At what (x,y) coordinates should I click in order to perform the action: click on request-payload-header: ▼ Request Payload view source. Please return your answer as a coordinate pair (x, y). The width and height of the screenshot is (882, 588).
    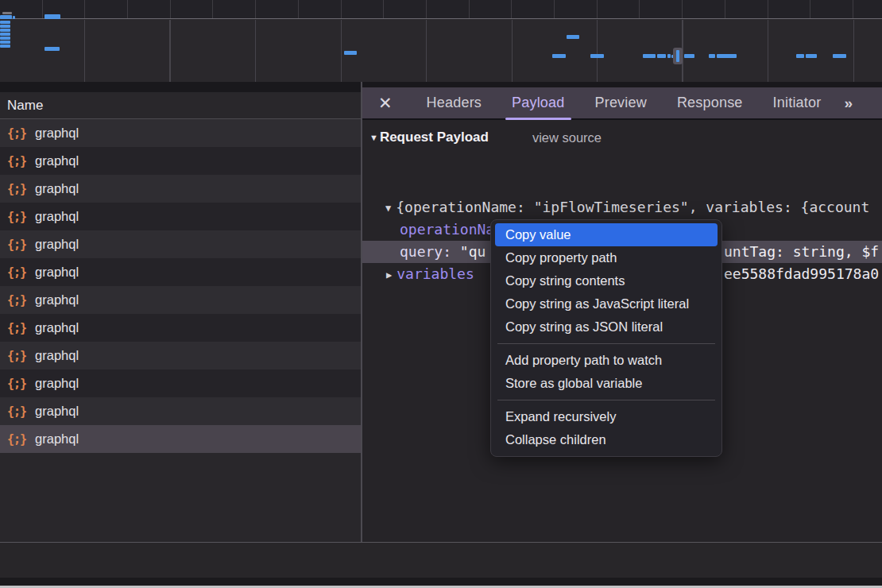
    Looking at the image, I should click on (622, 137).